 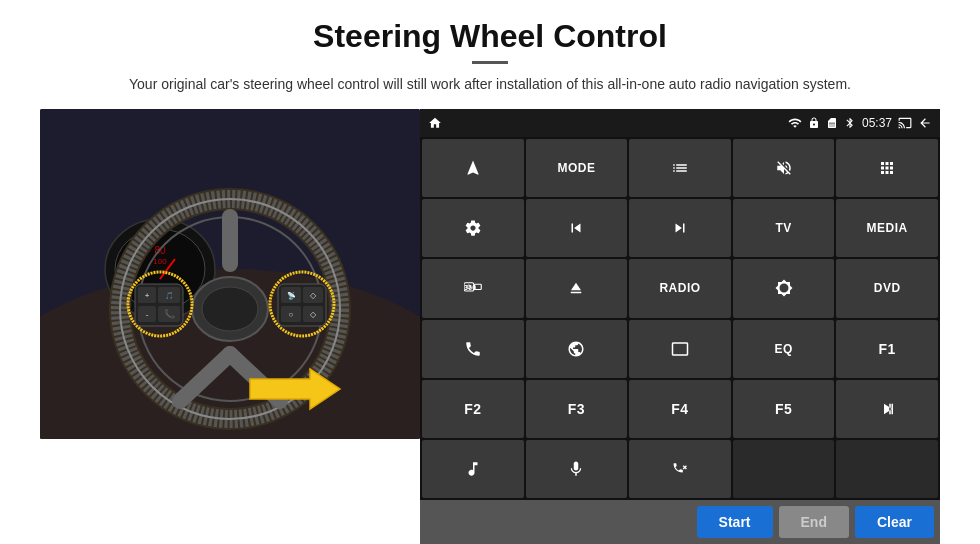 What do you see at coordinates (680, 349) in the screenshot?
I see `btn-screen` at bounding box center [680, 349].